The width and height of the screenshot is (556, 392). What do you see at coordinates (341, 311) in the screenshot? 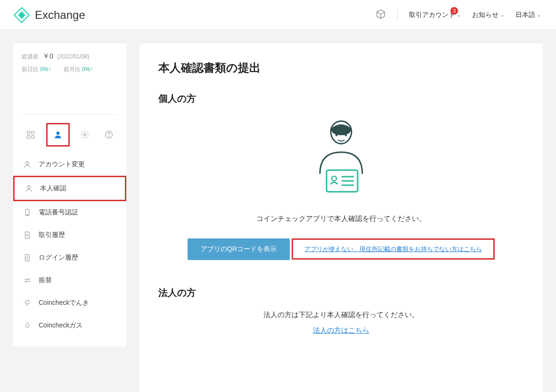
I see `section-corporate: 法人の方 法人の方は下記より本人確認を行ってください。 法人の方はこちら` at bounding box center [341, 311].